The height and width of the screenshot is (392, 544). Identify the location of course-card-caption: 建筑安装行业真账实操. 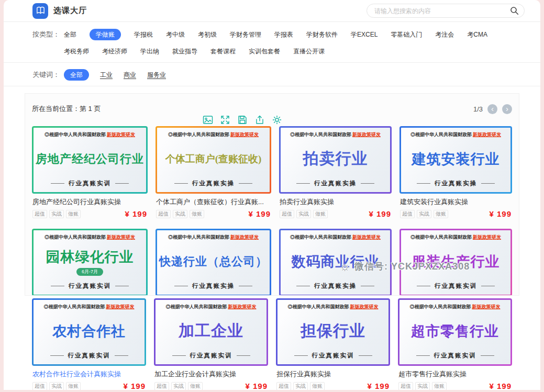
(456, 202).